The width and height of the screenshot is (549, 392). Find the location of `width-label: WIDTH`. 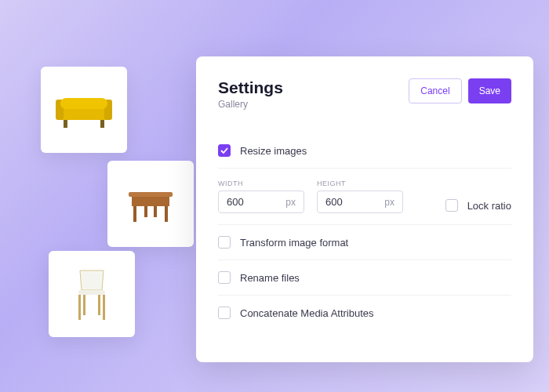

width-label: WIDTH is located at coordinates (261, 183).